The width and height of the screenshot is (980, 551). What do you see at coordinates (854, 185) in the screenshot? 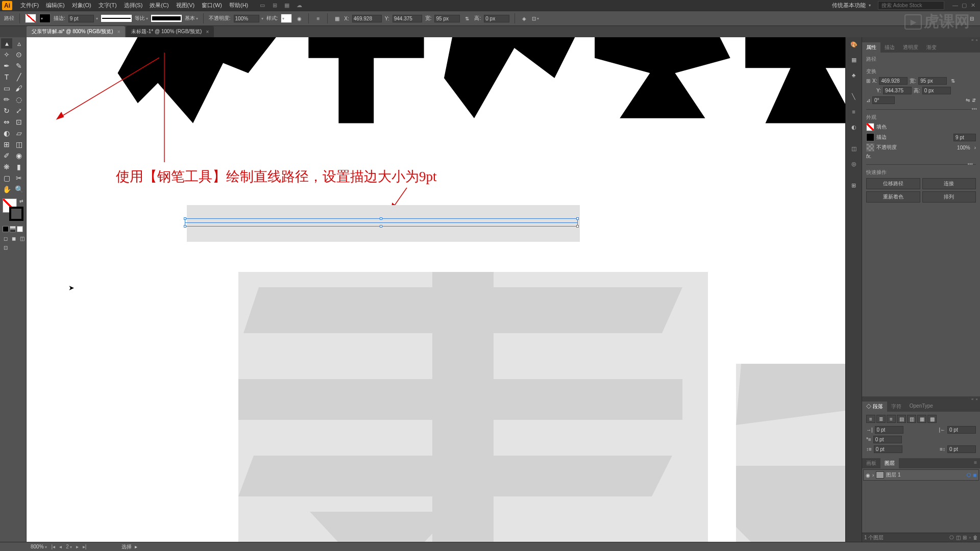
I see `asset-panel-icon: ⊞` at bounding box center [854, 185].